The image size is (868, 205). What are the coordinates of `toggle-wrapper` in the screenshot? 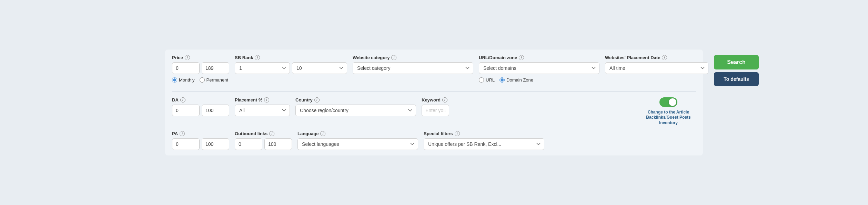 It's located at (668, 102).